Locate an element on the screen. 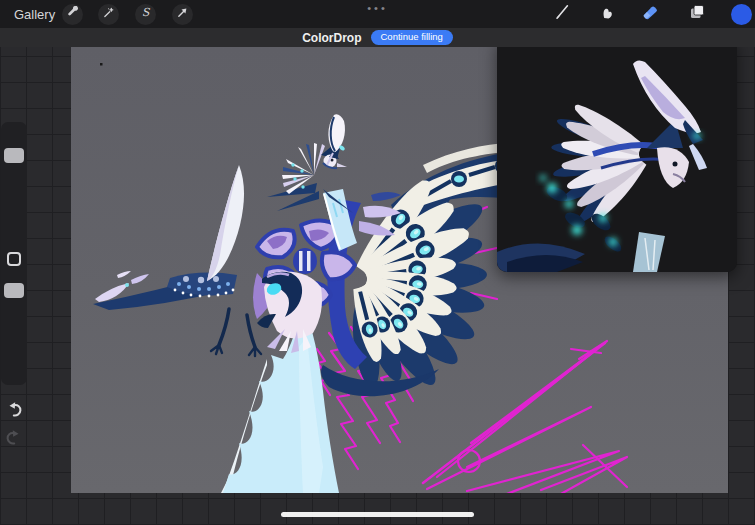  color-swatch-button is located at coordinates (742, 14).